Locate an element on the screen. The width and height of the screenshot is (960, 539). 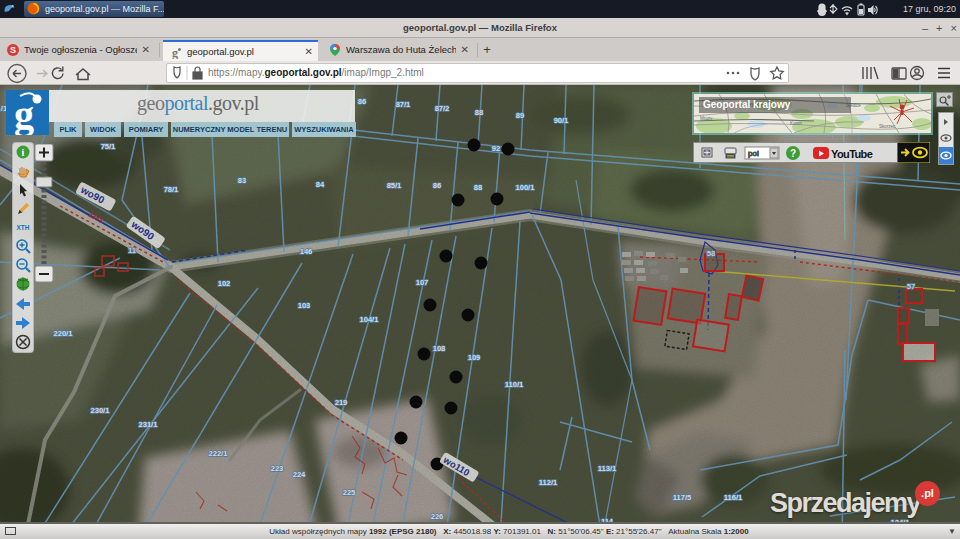
svg-text: Skorzec is located at coordinates (888, 126).